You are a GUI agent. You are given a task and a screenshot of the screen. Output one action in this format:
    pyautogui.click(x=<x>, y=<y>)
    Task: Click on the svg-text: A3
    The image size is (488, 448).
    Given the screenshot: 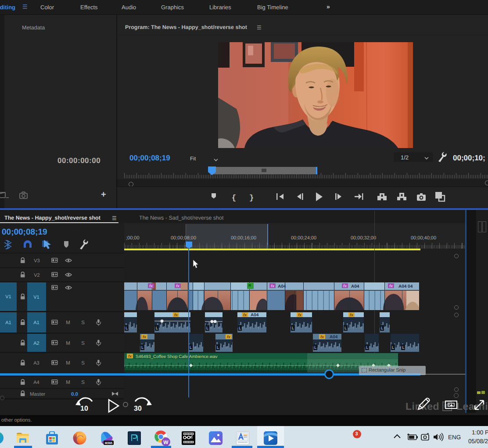 What is the action you would take?
    pyautogui.click(x=36, y=363)
    